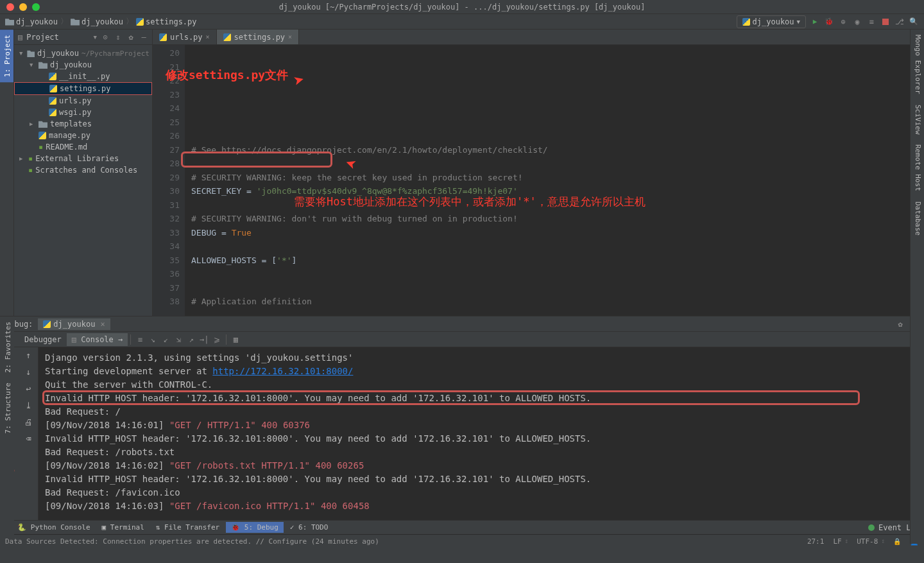 The width and height of the screenshot is (924, 563). What do you see at coordinates (166, 22) in the screenshot?
I see `breadcrumb-item: settings.py` at bounding box center [166, 22].